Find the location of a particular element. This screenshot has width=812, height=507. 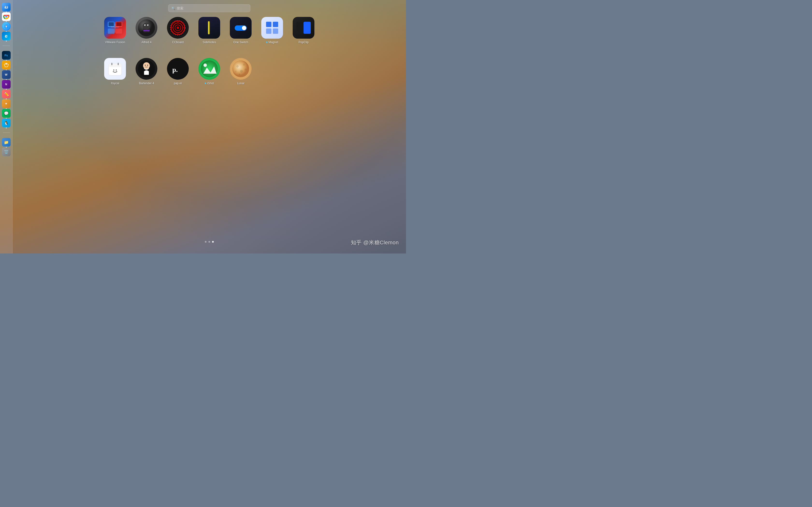

watermark: 知乎 @米糖Clemon is located at coordinates (375, 243).